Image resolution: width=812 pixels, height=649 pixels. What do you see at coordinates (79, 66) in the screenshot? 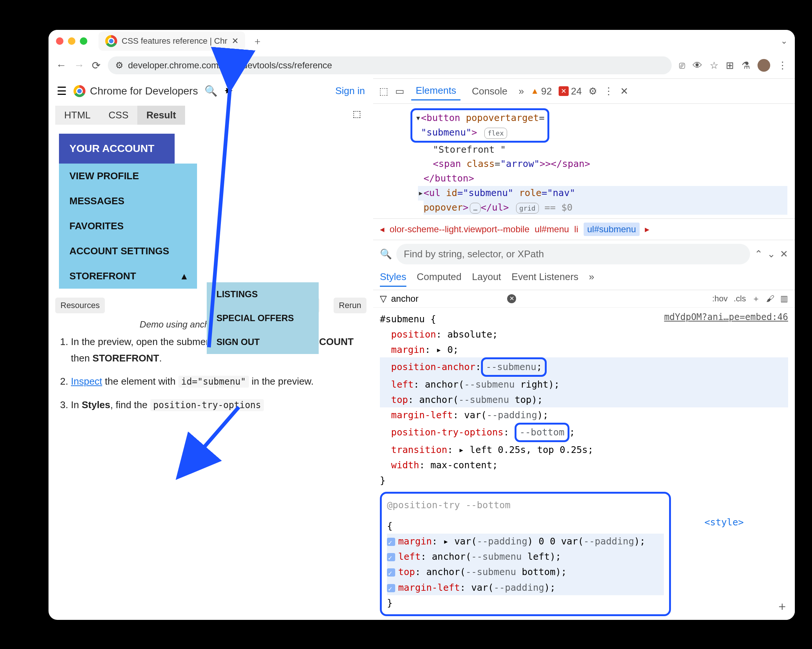
I see `forward-icon: →` at bounding box center [79, 66].